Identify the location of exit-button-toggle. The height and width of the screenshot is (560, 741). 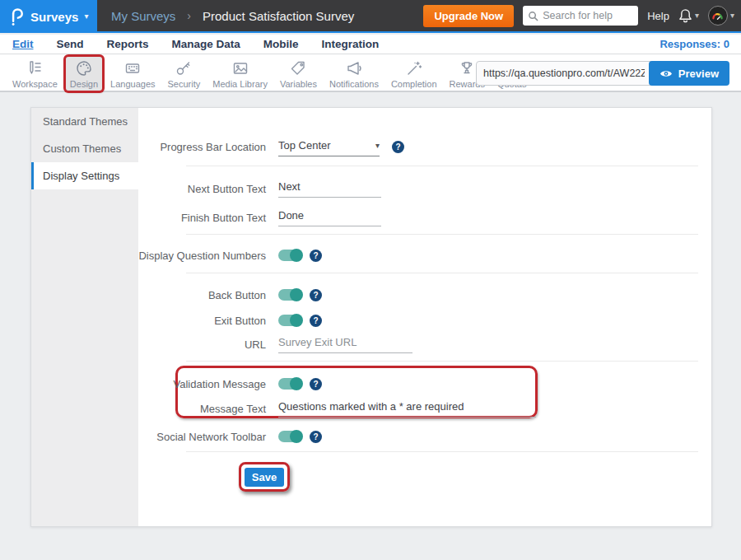
(290, 320).